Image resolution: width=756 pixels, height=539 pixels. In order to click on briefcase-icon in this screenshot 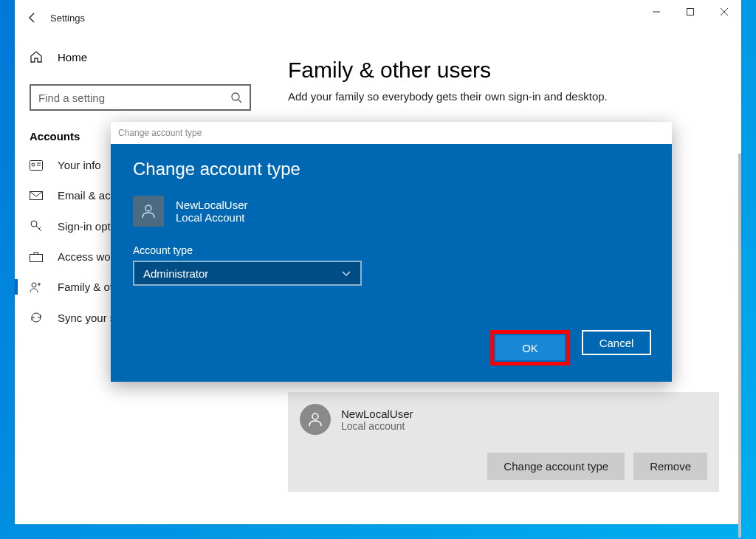, I will do `click(38, 257)`.